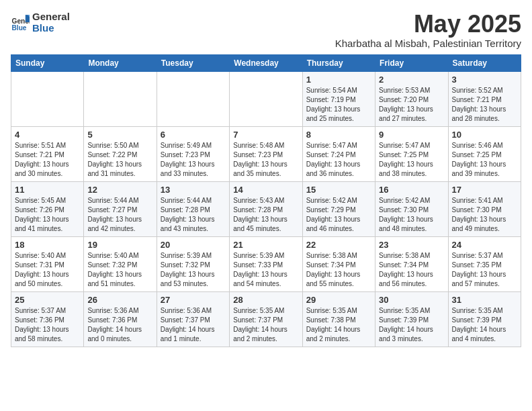 This screenshot has height=411, width=532. Describe the element at coordinates (20, 22) in the screenshot. I see `logo-icon: General Blue` at that location.